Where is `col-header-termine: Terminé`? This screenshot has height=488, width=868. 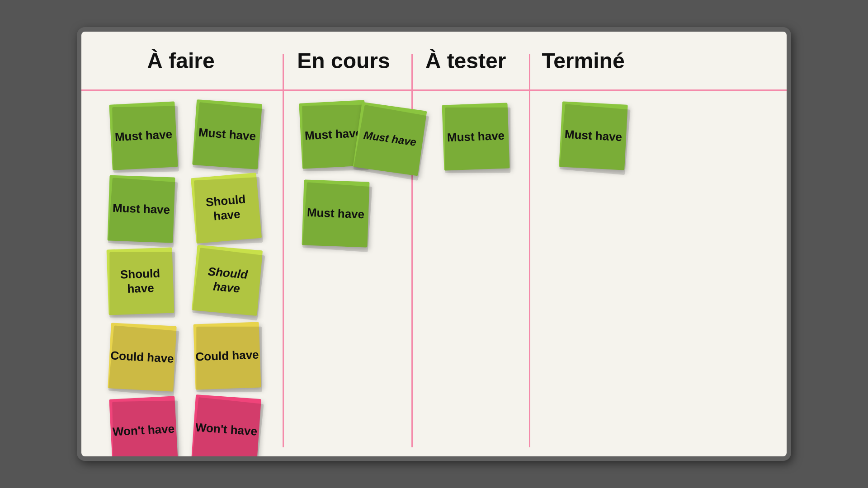
col-header-termine: Terminé is located at coordinates (583, 61).